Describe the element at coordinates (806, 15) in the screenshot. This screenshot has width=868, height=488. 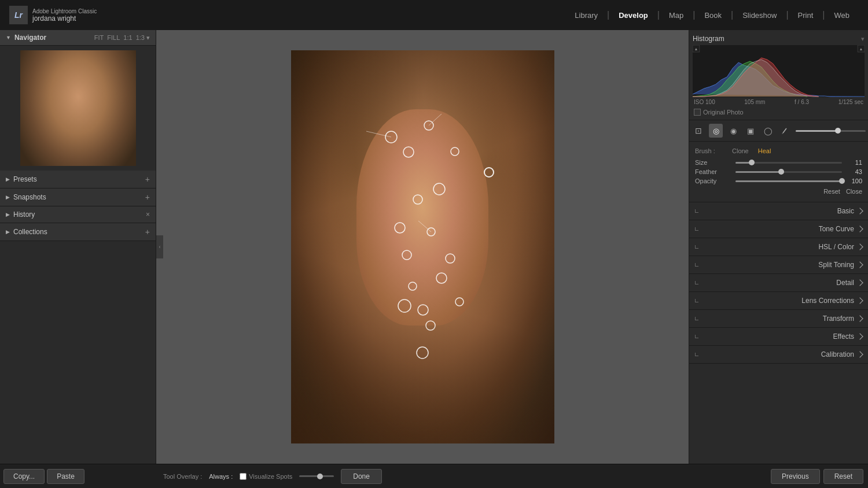
I see `nav-print: Print` at that location.